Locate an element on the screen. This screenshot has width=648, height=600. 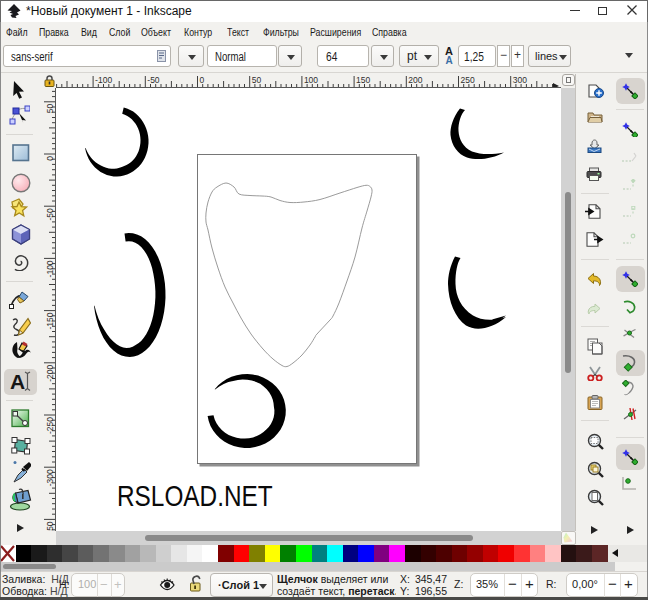
svg-text: 100 is located at coordinates (311, 80).